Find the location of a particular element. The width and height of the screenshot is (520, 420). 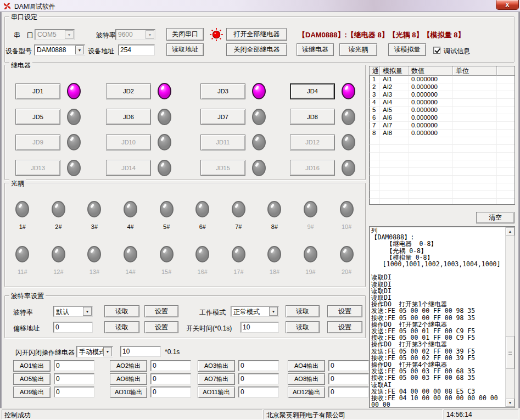

offset-input is located at coordinates (73, 327).